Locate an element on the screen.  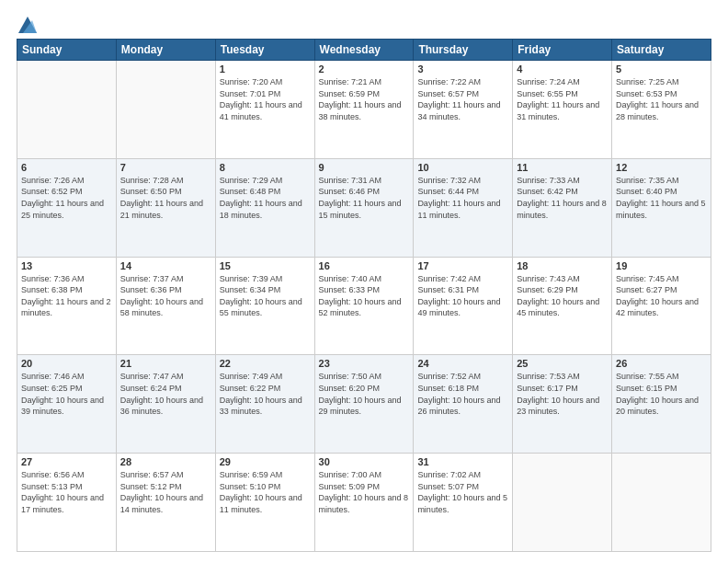
calendar-cell: 26Sunrise: 7:55 AM Sunset: 6:15 PM Dayli… is located at coordinates (662, 405).